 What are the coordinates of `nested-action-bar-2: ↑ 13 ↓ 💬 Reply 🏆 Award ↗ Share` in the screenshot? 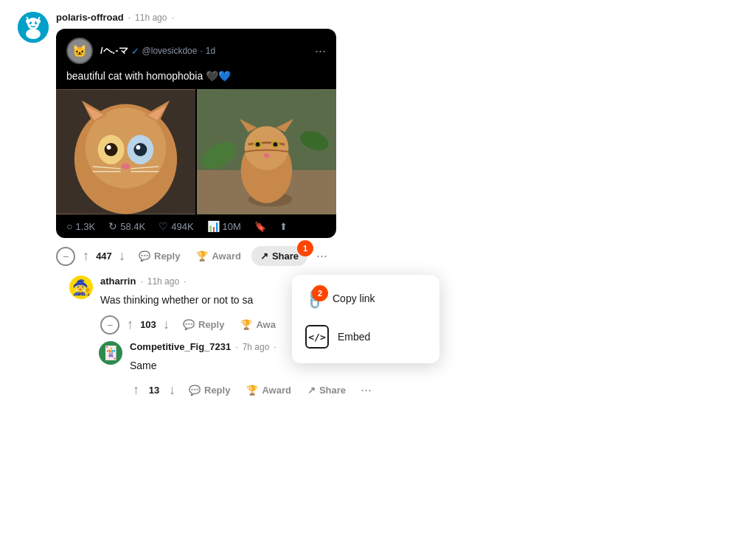 It's located at (434, 391).